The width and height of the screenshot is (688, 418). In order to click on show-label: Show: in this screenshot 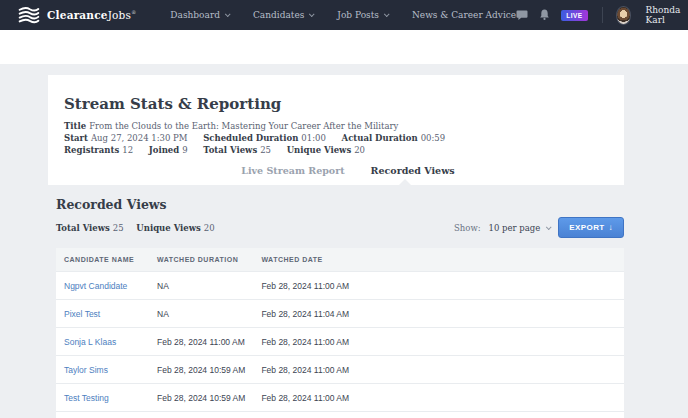, I will do `click(468, 228)`.